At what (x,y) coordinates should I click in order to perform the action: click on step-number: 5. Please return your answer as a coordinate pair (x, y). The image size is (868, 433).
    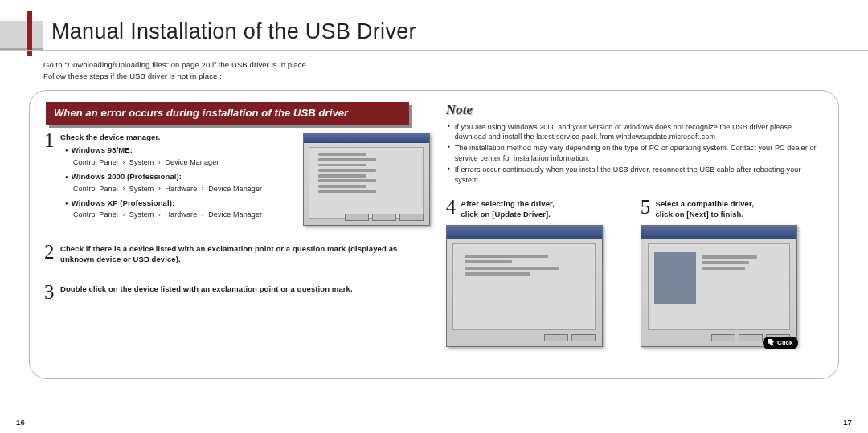
    Looking at the image, I should click on (646, 208).